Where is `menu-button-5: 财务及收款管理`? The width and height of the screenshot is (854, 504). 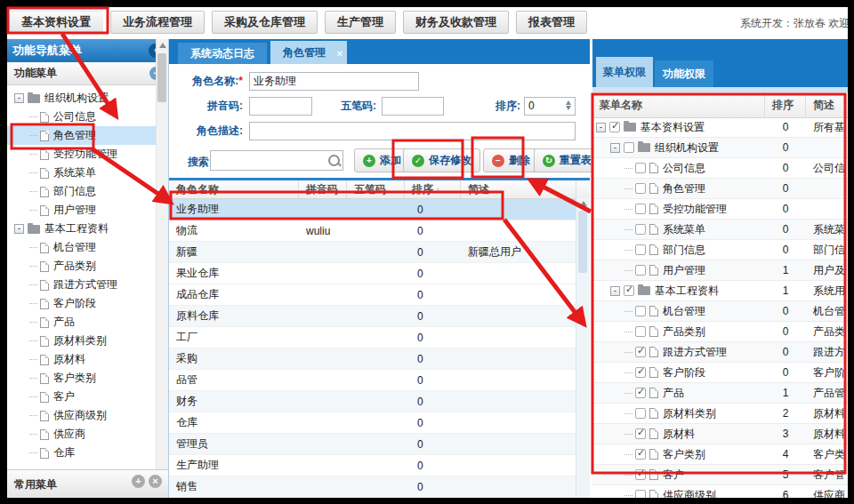
menu-button-5: 财务及收款管理 is located at coordinates (455, 22).